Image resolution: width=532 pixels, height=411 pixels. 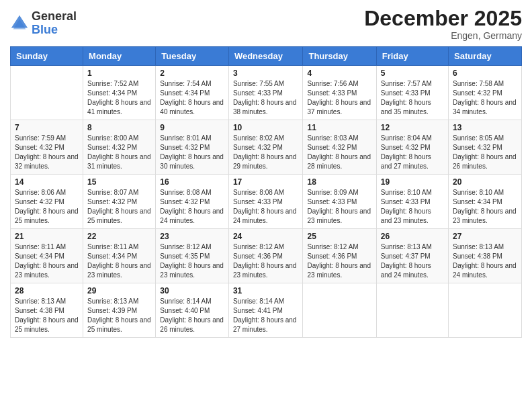 I want to click on day-number: 22, so click(x=120, y=236).